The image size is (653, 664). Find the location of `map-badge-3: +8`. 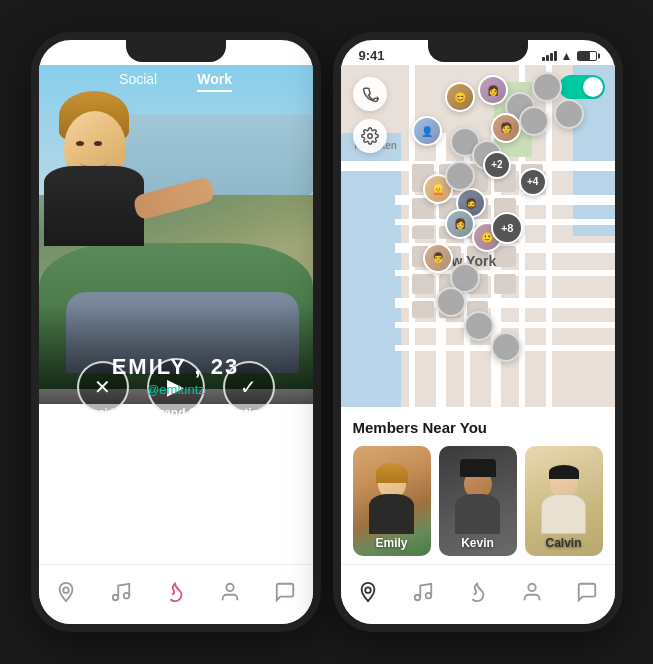

map-badge-3: +8 is located at coordinates (507, 228).